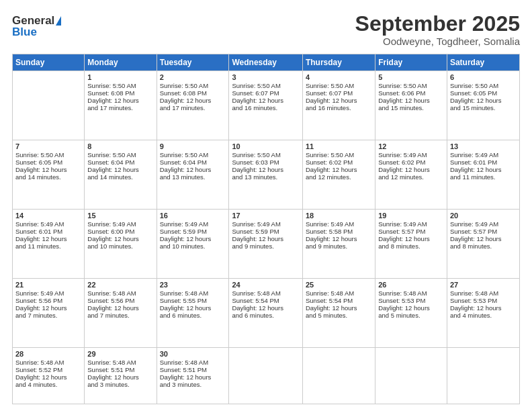  I want to click on day-number: 17, so click(265, 216).